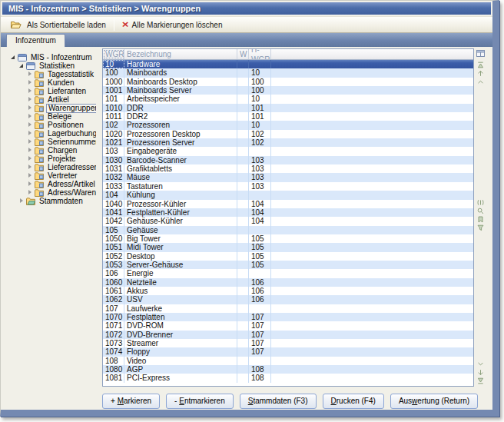 Image resolution: width=504 pixels, height=422 pixels. I want to click on grid-row-102: 102Prozessoren10, so click(288, 125).